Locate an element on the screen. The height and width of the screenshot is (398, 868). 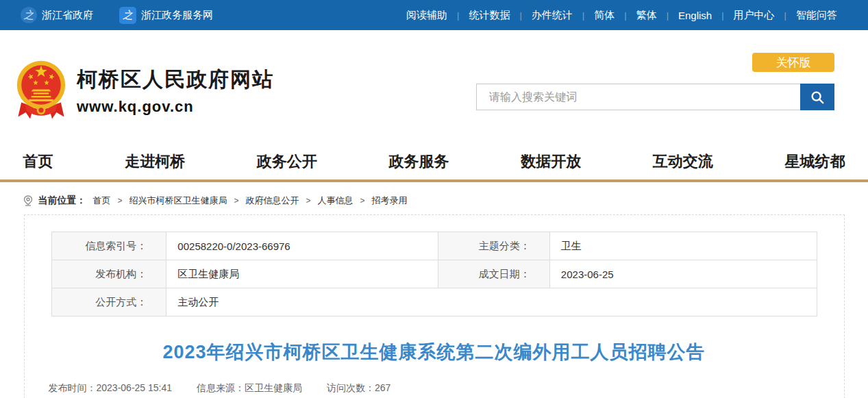
table-row: 公开方式： 主动公开 is located at coordinates (434, 303).